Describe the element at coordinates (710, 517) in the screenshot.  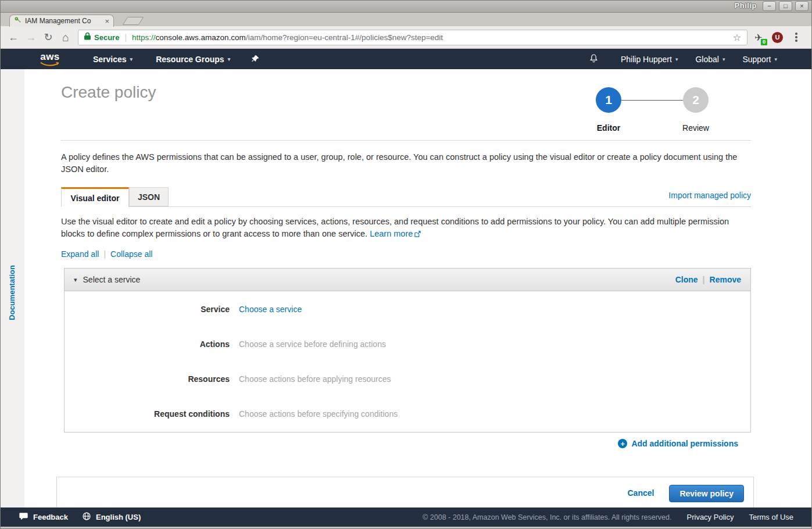
I see `privacy-policy-link: Privacy Policy` at that location.